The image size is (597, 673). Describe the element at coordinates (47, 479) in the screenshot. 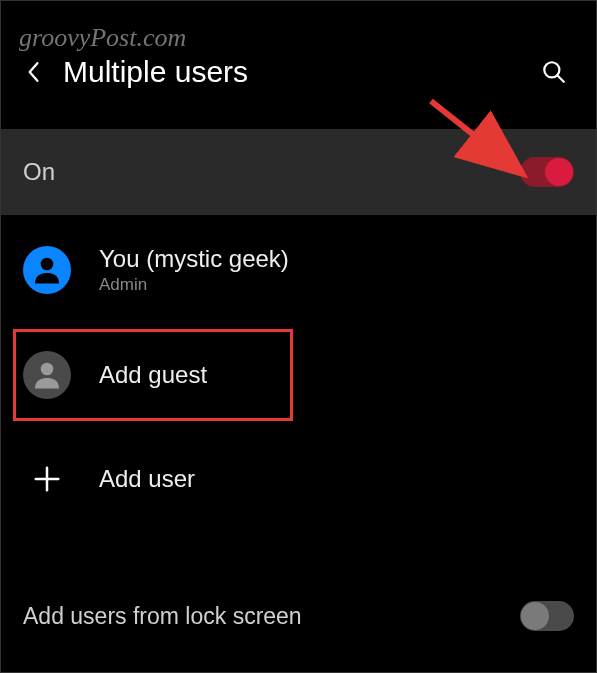

I see `plus-icon` at that location.